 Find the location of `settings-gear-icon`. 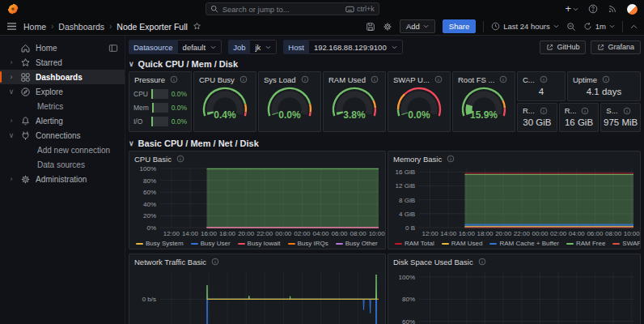

settings-gear-icon is located at coordinates (388, 27).